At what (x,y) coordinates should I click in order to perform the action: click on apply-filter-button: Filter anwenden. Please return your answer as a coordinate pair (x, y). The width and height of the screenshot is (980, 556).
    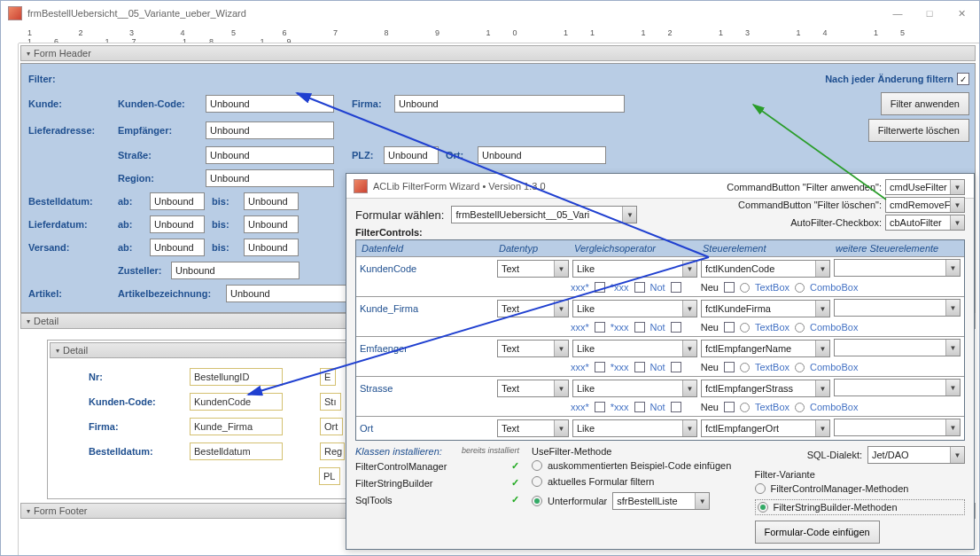
    Looking at the image, I should click on (925, 104).